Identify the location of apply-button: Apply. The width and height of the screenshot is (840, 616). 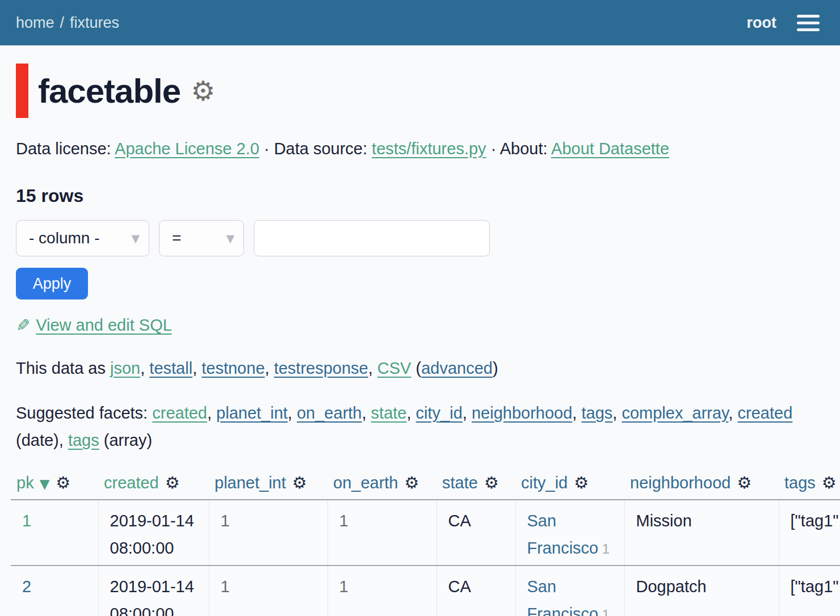
(52, 284).